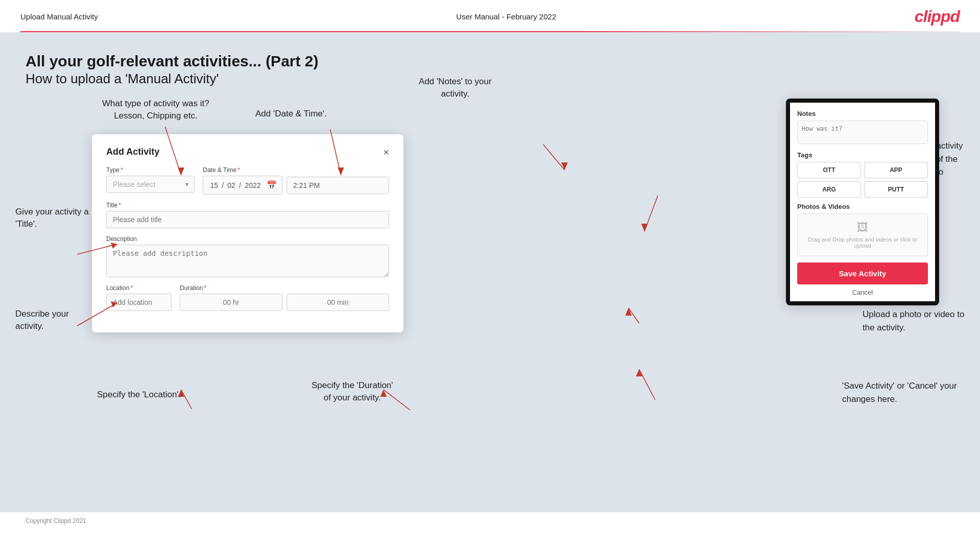 This screenshot has height=551, width=980. I want to click on anno-location: Specify the 'Location'., so click(139, 395).